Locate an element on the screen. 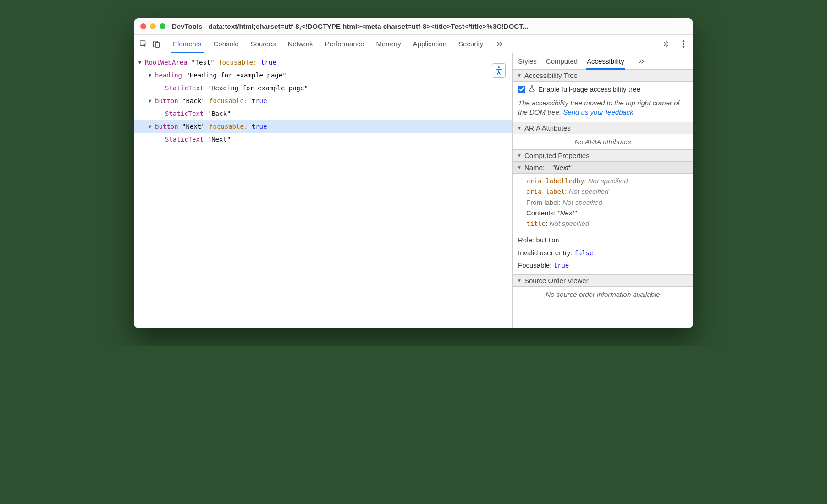  tab-network: Network is located at coordinates (301, 44).